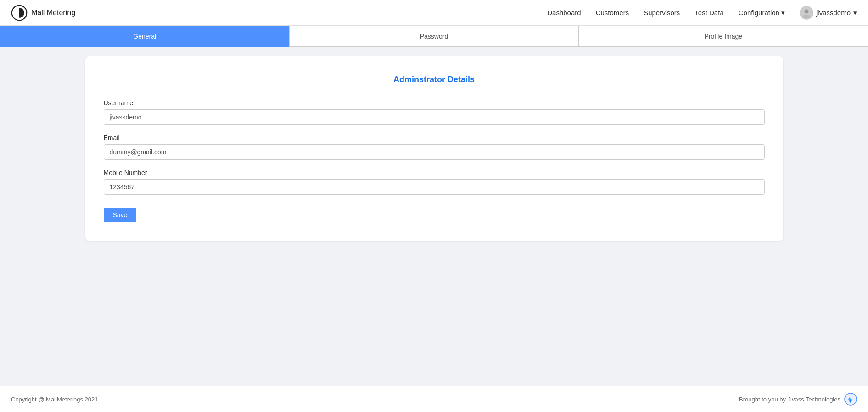  Describe the element at coordinates (434, 138) in the screenshot. I see `email-label: Email` at that location.